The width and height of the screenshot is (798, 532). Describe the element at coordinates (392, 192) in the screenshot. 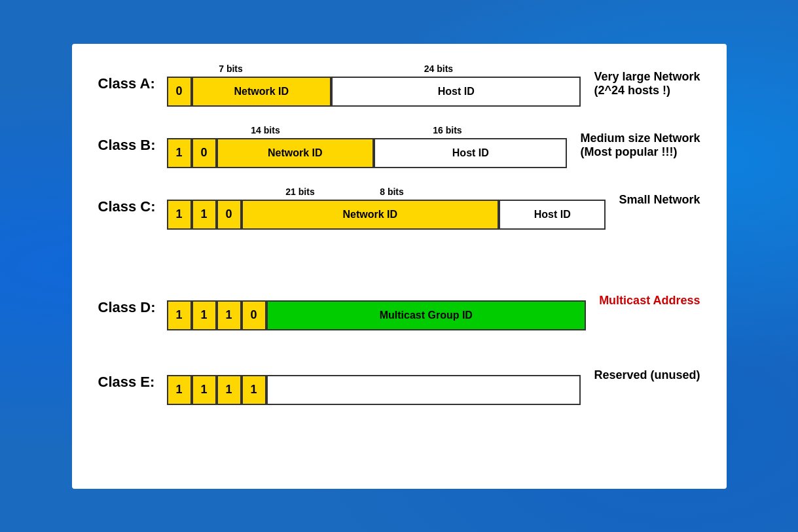

I see `class-c-host-bits: 8 bits` at that location.